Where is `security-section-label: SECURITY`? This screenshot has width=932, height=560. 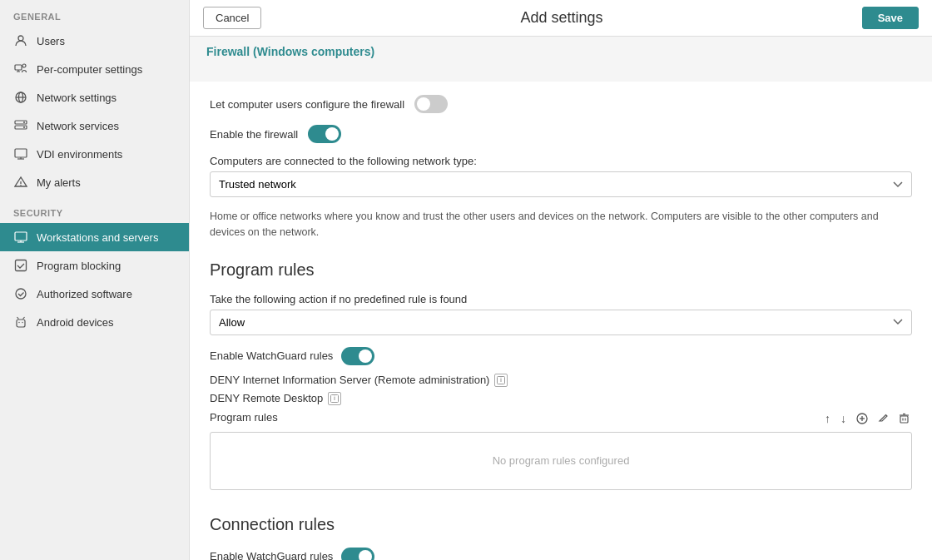 security-section-label: SECURITY is located at coordinates (95, 210).